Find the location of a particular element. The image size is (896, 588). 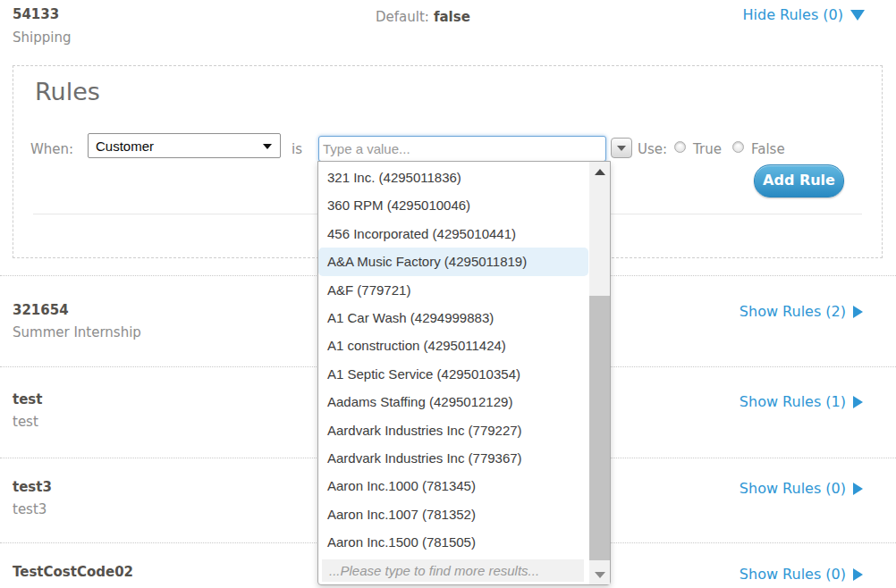

show-rules-link: Show Rules (2) is located at coordinates (801, 312).